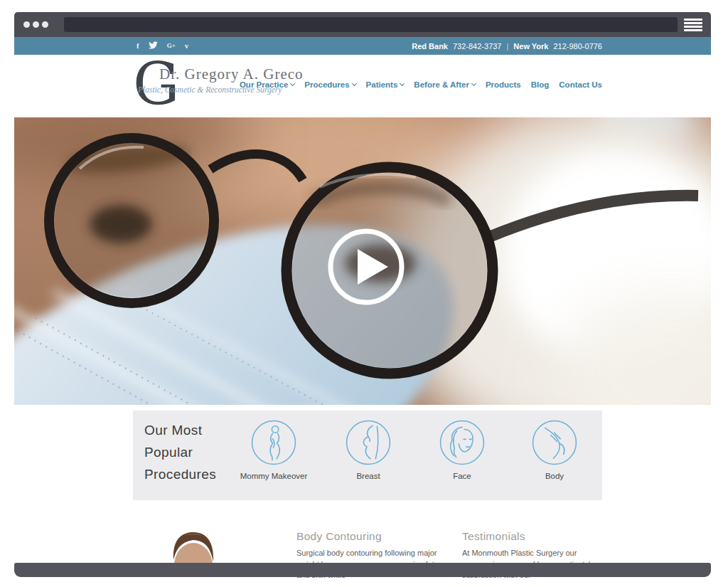 The width and height of the screenshot is (728, 587). I want to click on column-heading: Testimonials, so click(533, 536).